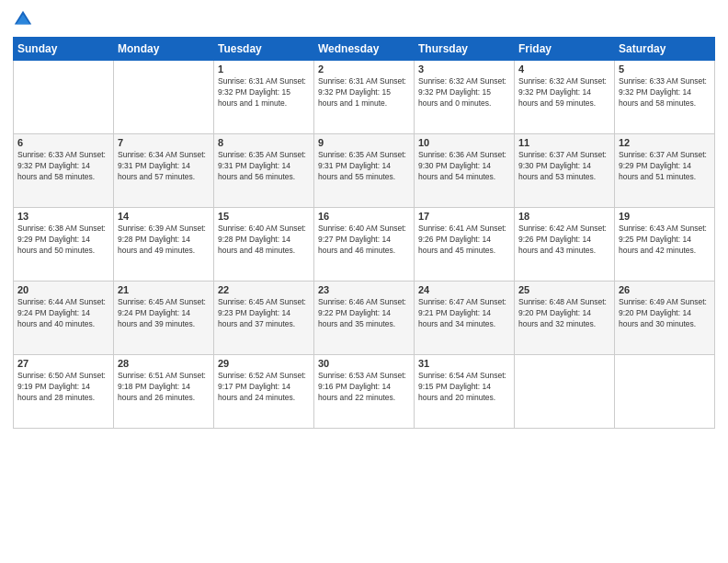 The image size is (728, 563). What do you see at coordinates (364, 387) in the screenshot?
I see `day-detail: Sunrise: 6:53 AM Sunset: 9:16 PM Dayligh…` at bounding box center [364, 387].